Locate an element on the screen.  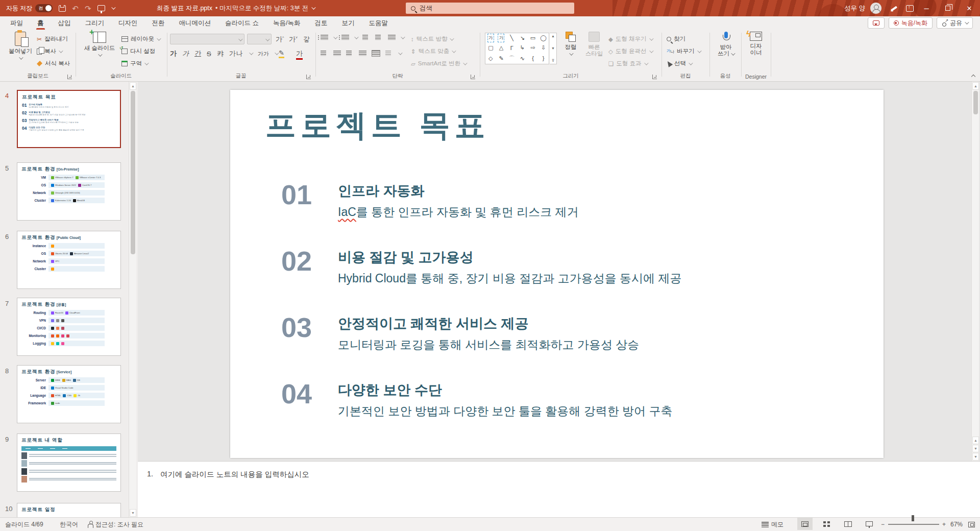
add-remove-columns-icon is located at coordinates (389, 53).